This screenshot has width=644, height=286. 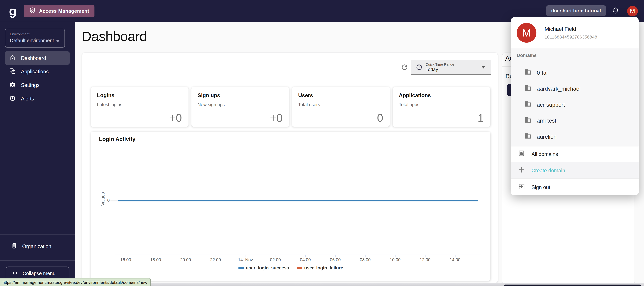 I want to click on all-domains-grid-icon, so click(x=522, y=154).